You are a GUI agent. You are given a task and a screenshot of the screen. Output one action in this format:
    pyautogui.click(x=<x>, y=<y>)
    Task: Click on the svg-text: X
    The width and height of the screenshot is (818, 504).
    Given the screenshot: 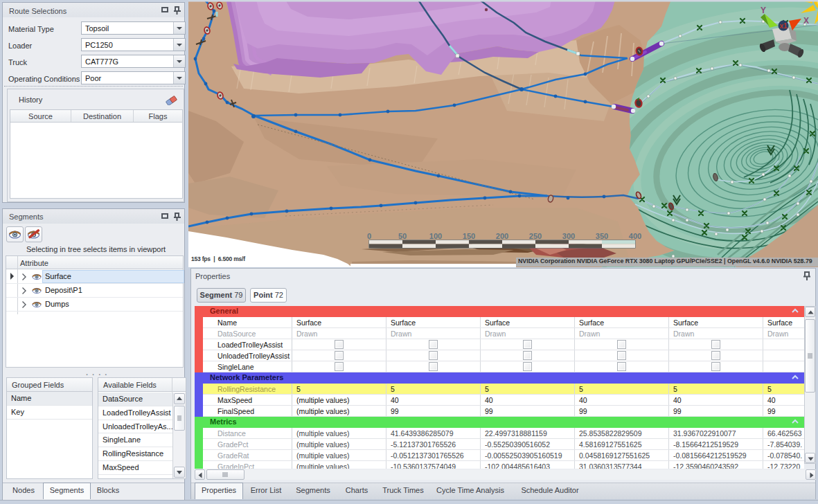 What is the action you would take?
    pyautogui.click(x=806, y=21)
    